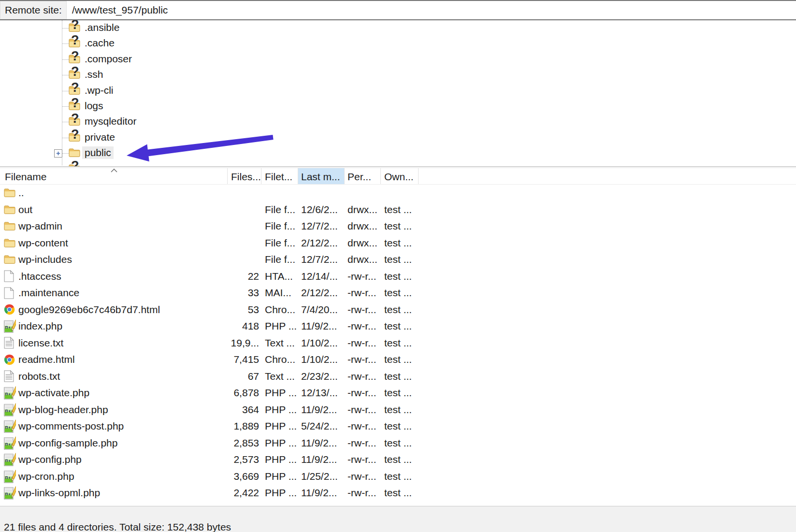 This screenshot has width=796, height=532. Describe the element at coordinates (431, 10) in the screenshot. I see `remote-site-path-input: /www/test_957/public` at that location.